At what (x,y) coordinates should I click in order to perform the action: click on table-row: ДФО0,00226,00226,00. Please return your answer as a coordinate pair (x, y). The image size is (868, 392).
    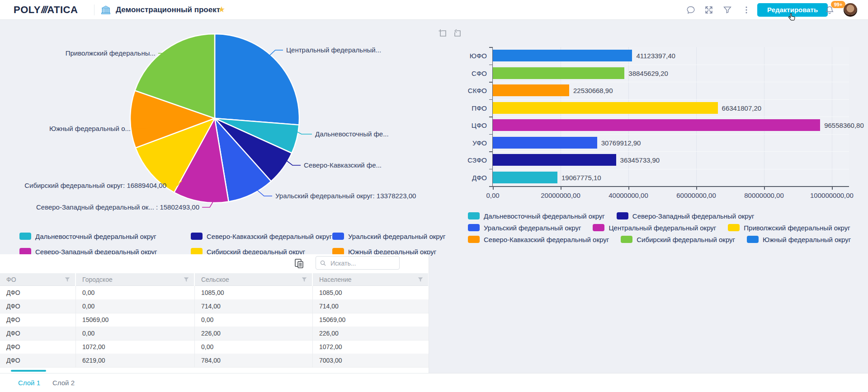
    Looking at the image, I should click on (214, 333).